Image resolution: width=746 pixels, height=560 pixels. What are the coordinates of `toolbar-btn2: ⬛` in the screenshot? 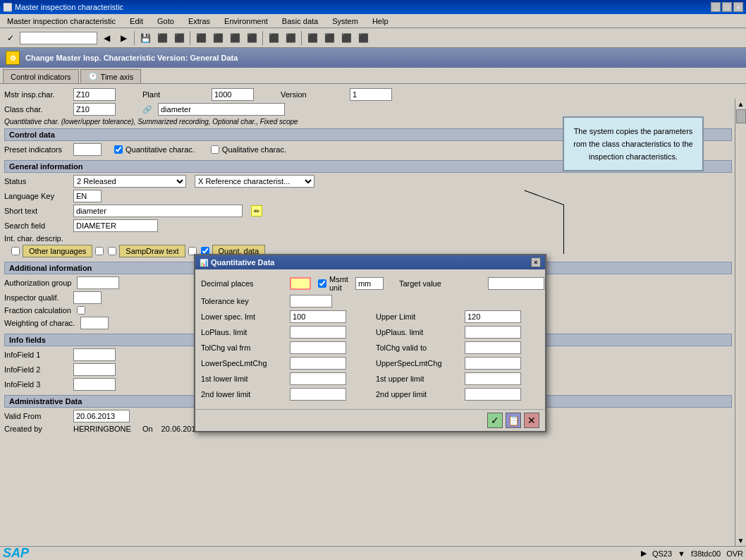 It's located at (162, 38).